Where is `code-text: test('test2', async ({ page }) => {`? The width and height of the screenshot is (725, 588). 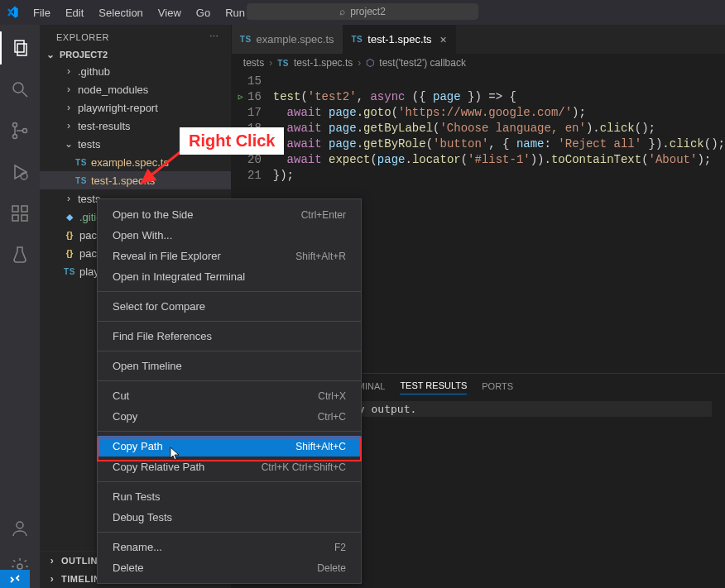 code-text: test('test2', async ({ page }) => { is located at coordinates (395, 98).